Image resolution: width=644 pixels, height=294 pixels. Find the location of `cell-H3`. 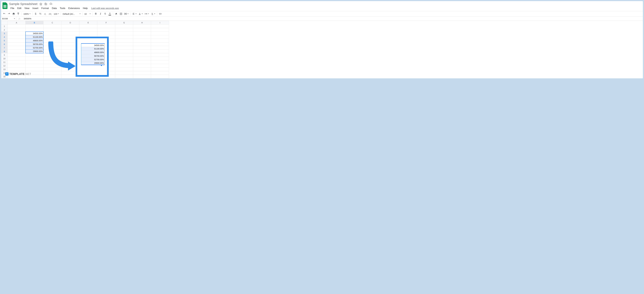

cell-H3 is located at coordinates (142, 34).